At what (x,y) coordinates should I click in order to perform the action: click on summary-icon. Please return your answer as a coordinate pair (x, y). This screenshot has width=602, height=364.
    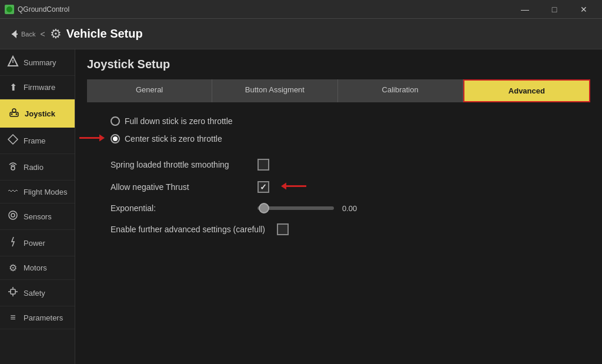
    Looking at the image, I should click on (13, 62).